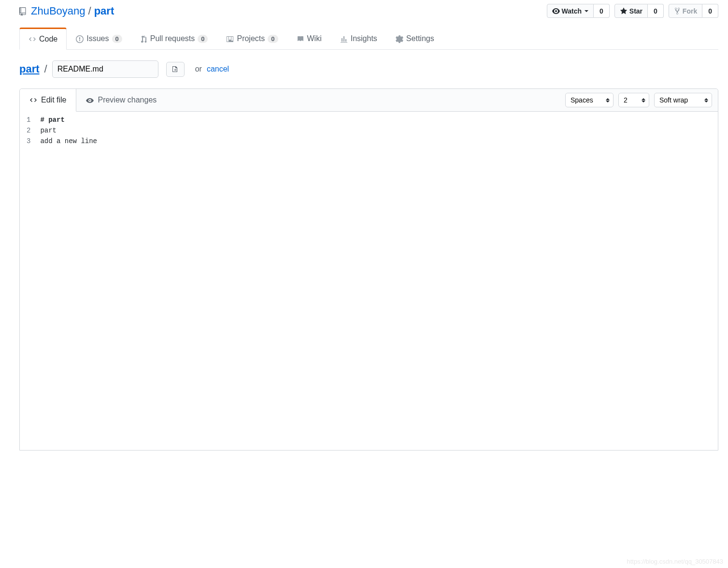 The width and height of the screenshot is (728, 568). I want to click on fork-count: 0, so click(710, 11).